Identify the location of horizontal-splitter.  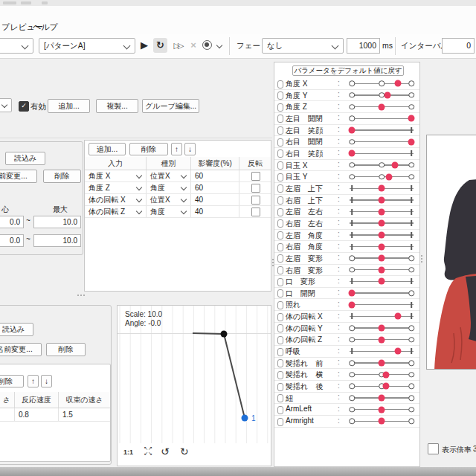
(78, 295).